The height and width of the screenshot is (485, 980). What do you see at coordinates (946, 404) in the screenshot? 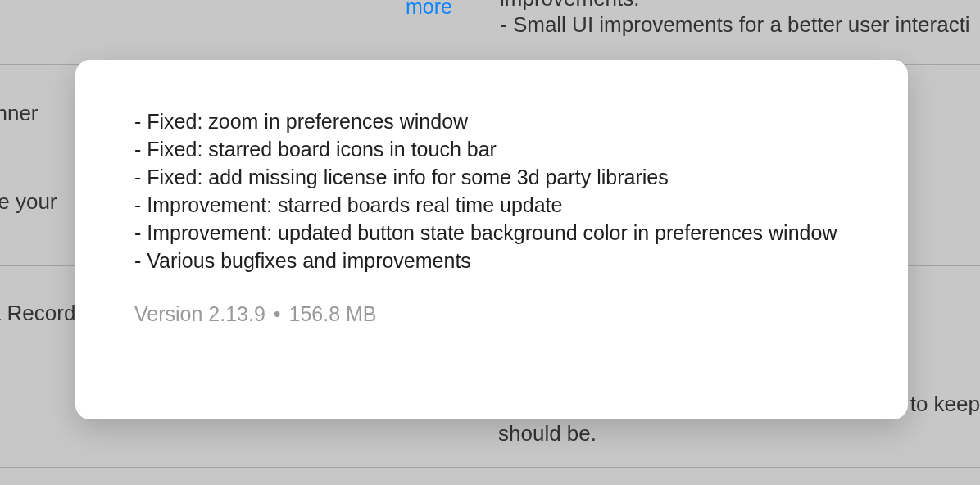
I see `background-text: to keep` at bounding box center [946, 404].